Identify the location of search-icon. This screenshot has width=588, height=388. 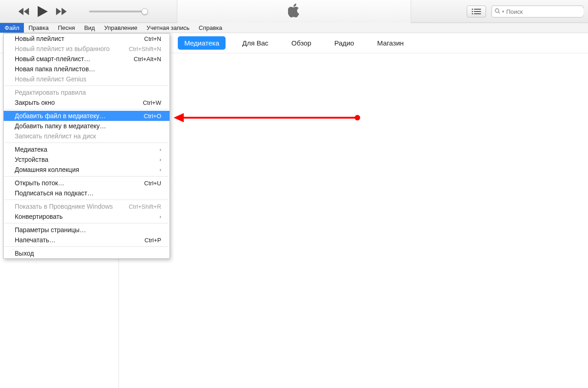
(498, 12).